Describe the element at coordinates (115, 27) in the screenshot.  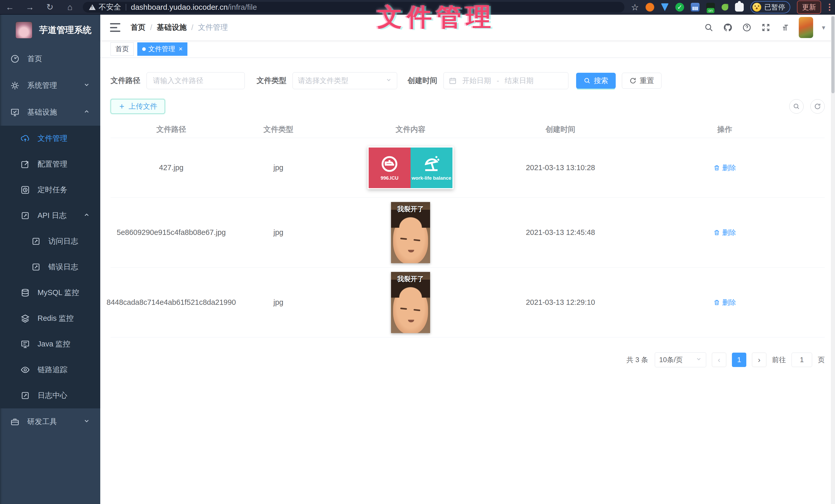
I see `sidebar-toggle-icon` at that location.